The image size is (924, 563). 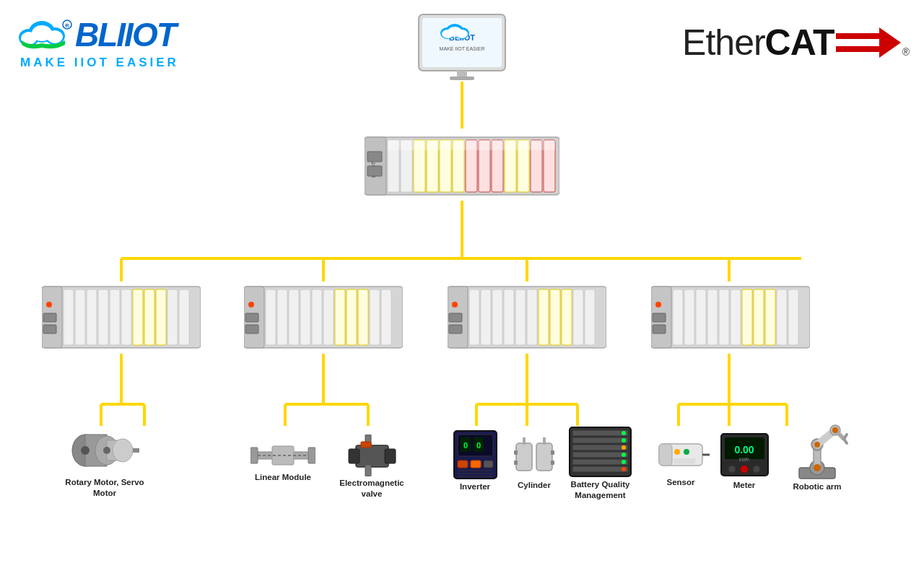 I want to click on svg-text: R, so click(x=66, y=26).